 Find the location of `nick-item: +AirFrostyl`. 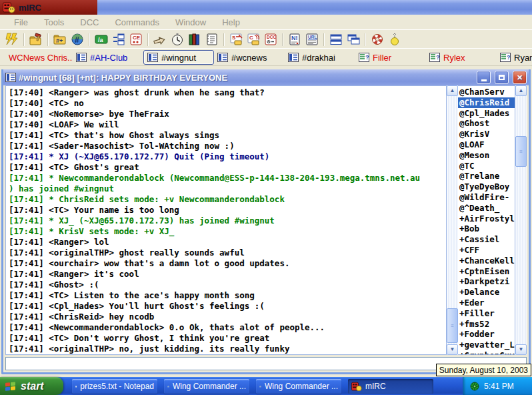

nick-item: +AirFrostyl is located at coordinates (487, 219).